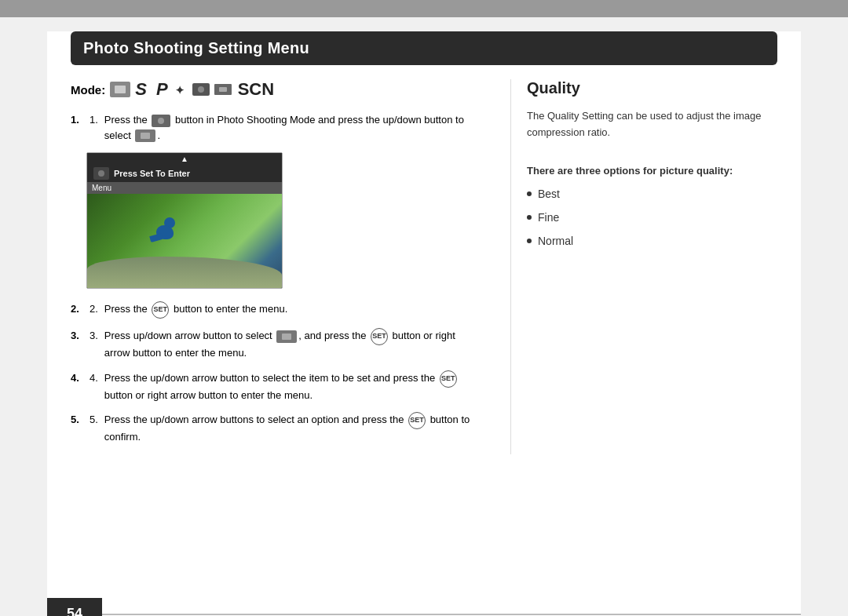  I want to click on mode-label: Mode:, so click(88, 89).